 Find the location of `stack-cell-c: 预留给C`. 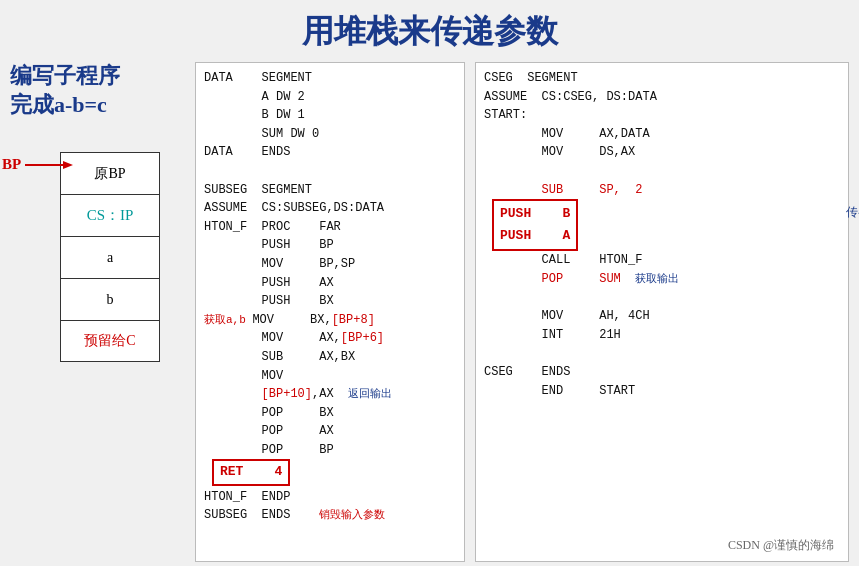

stack-cell-c: 预留给C is located at coordinates (110, 341).